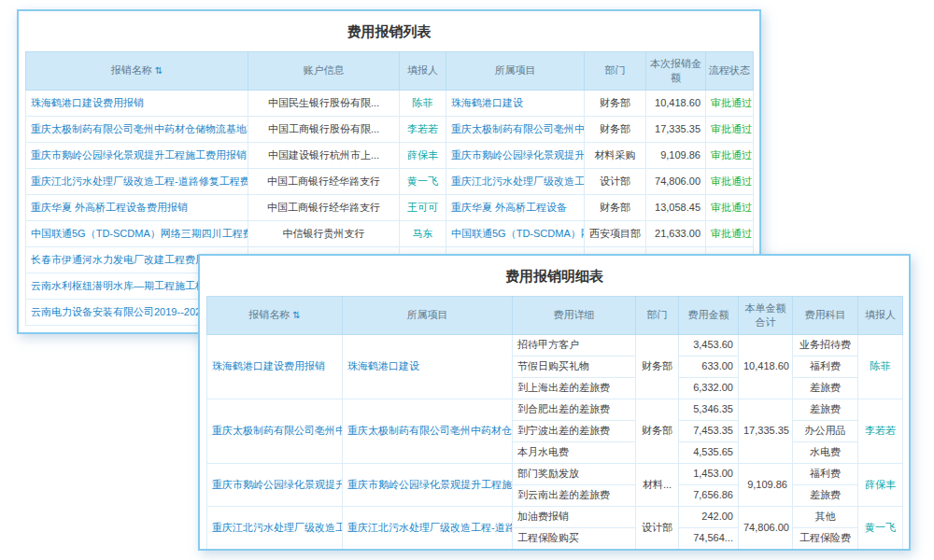 The width and height of the screenshot is (934, 560). I want to click on expense-amount-cell: 6,332.00, so click(709, 388).